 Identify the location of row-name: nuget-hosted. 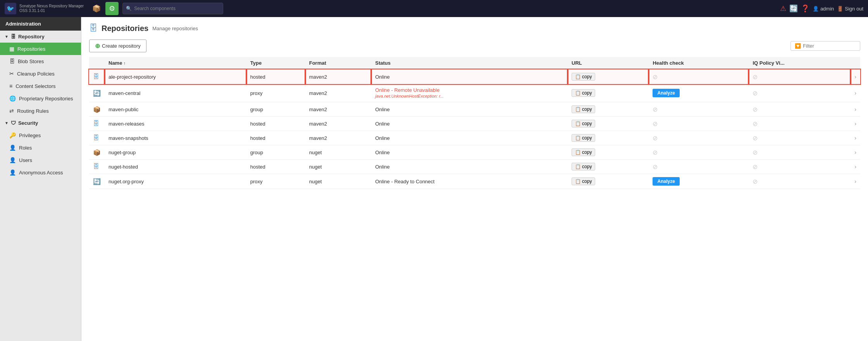
(176, 167).